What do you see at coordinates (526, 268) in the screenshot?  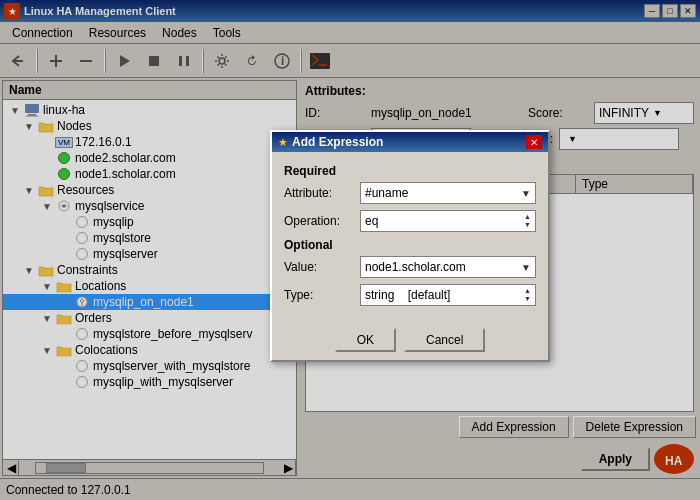 I see `value-dropdown-arrow: ▼` at bounding box center [526, 268].